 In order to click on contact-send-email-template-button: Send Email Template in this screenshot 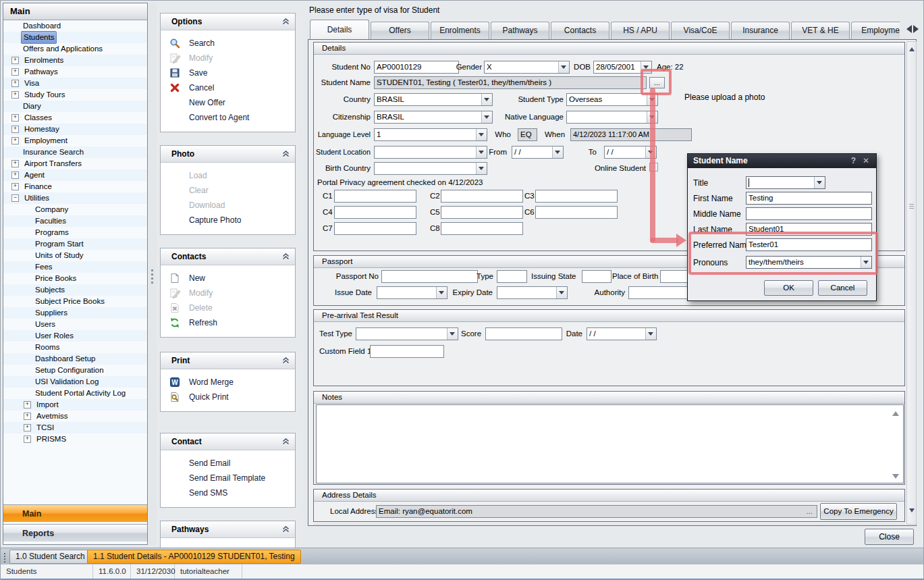, I will do `click(228, 478)`.